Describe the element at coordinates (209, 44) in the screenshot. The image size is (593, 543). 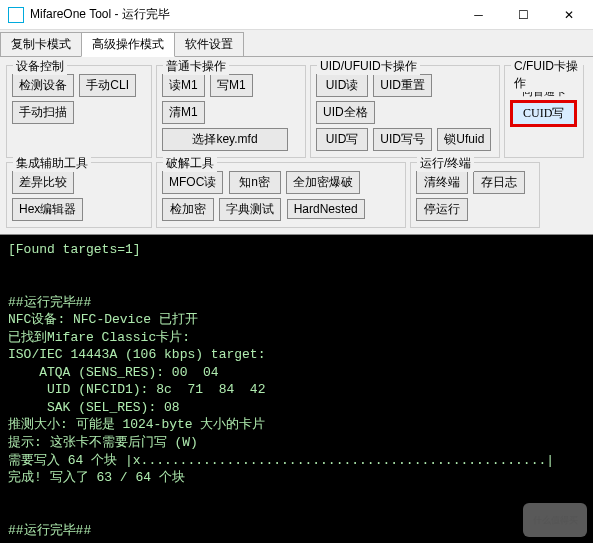
I see `tab-settings: 软件设置` at that location.